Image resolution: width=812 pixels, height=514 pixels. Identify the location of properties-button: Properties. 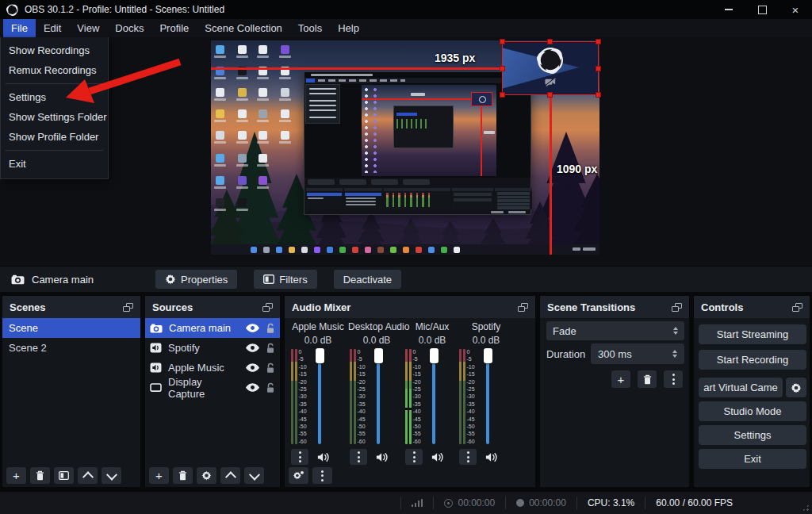
(197, 279).